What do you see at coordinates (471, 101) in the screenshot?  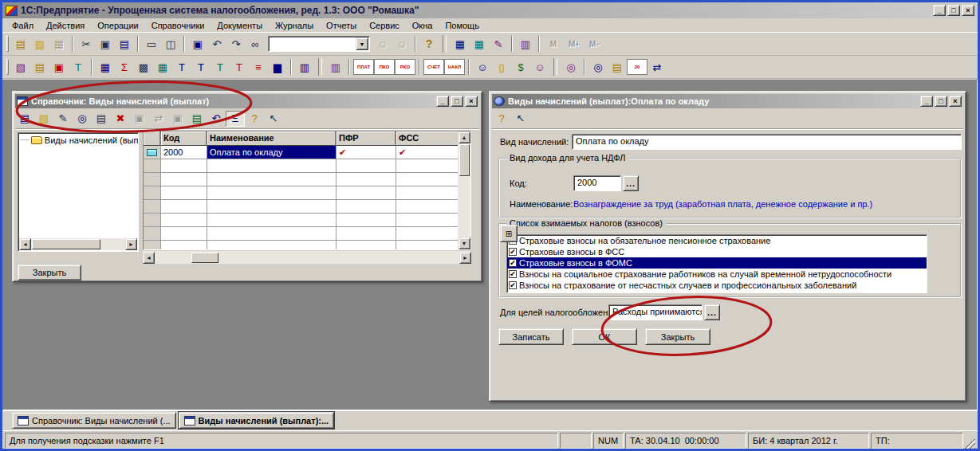 I see `close-button: ×` at bounding box center [471, 101].